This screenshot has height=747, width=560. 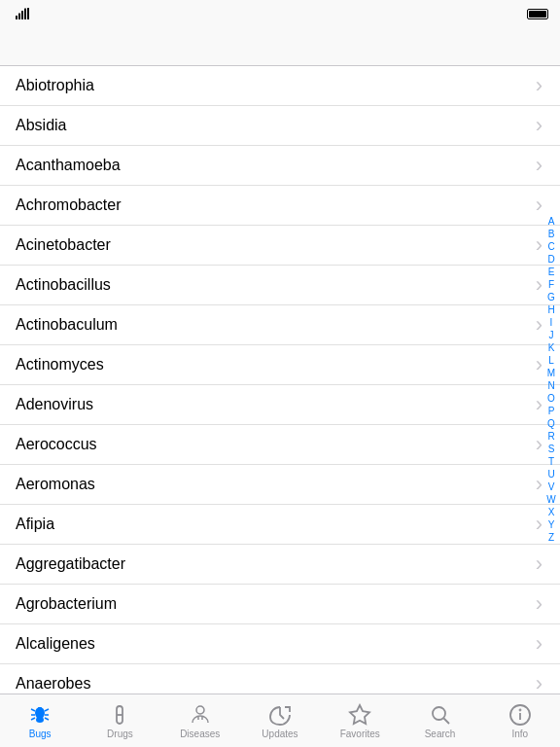 What do you see at coordinates (280, 245) in the screenshot?
I see `list-item: Acinetobacter›` at bounding box center [280, 245].